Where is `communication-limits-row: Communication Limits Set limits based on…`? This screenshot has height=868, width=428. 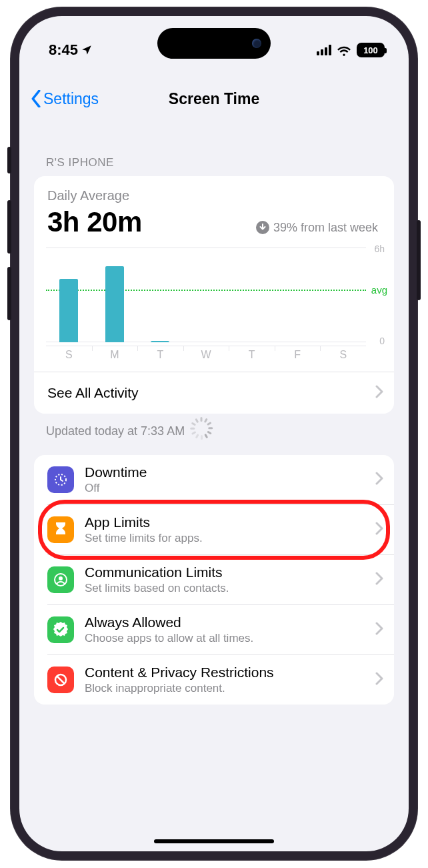 communication-limits-row: Communication Limits Set limits based on… is located at coordinates (214, 580).